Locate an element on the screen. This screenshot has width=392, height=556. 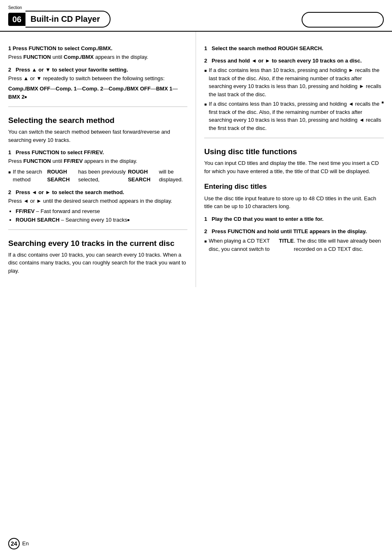
dt-step2-bullet: When playing a CD TEXT disc, you cannot … is located at coordinates (294, 245).